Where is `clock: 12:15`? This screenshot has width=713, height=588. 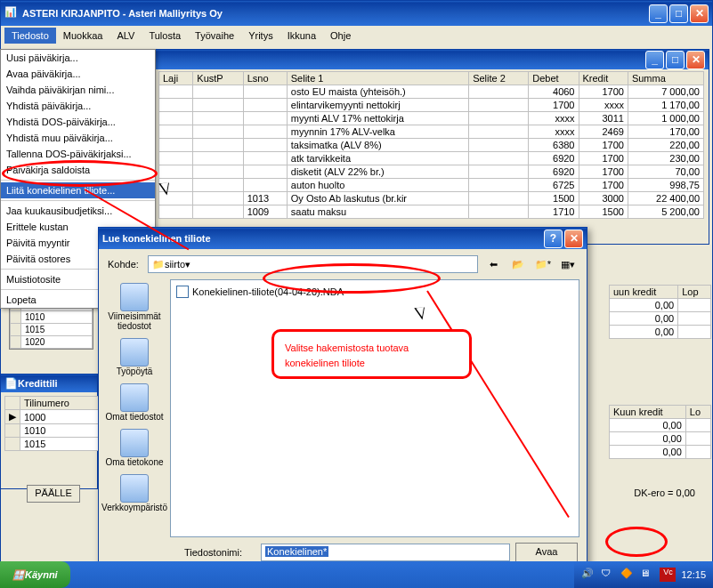 clock: 12:15 is located at coordinates (693, 575).